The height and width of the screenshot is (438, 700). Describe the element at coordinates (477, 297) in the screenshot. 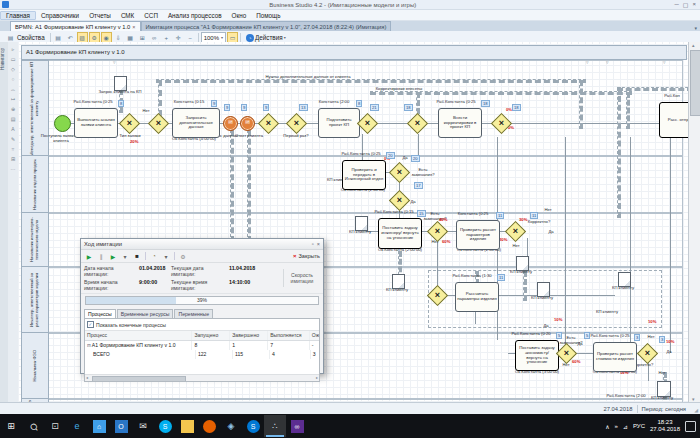

I see `task-node: Рассчитать параметры изделия` at that location.